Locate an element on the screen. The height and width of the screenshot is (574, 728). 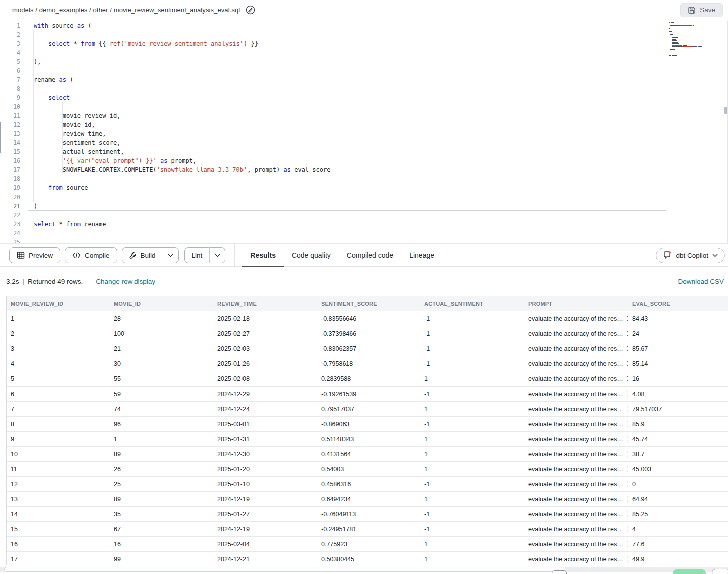
results-status-row: 3.2s | Returned 49 rows. Change row disp… is located at coordinates (364, 282).